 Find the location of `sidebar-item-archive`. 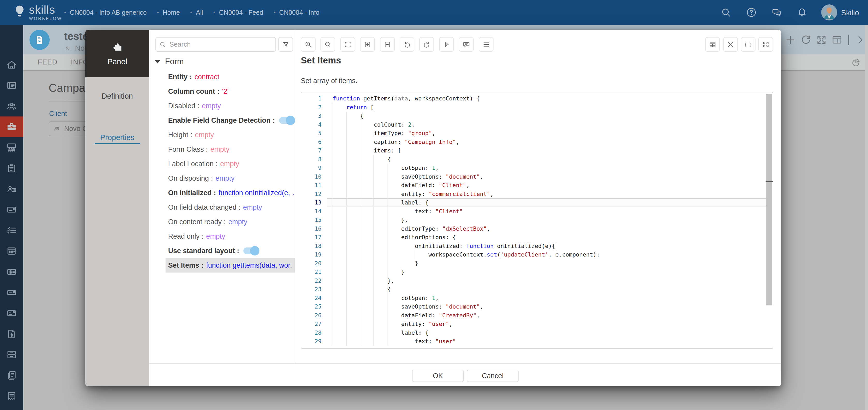

sidebar-item-archive is located at coordinates (11, 355).